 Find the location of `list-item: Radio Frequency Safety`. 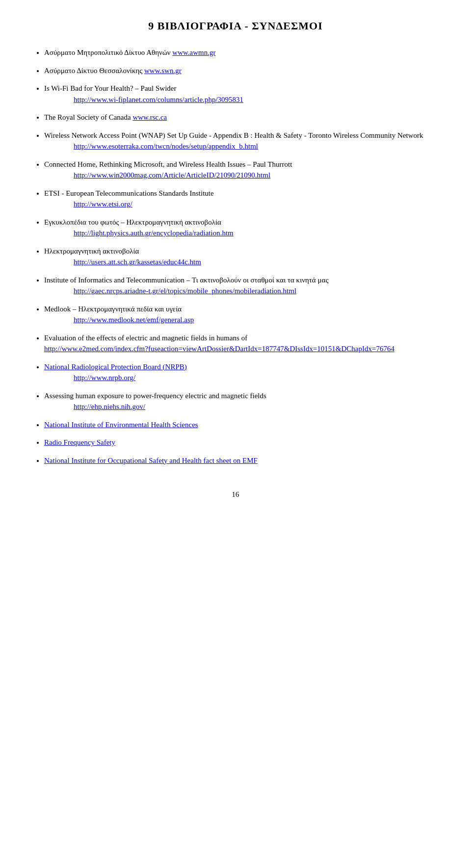

list-item: Radio Frequency Safety is located at coordinates (243, 442).